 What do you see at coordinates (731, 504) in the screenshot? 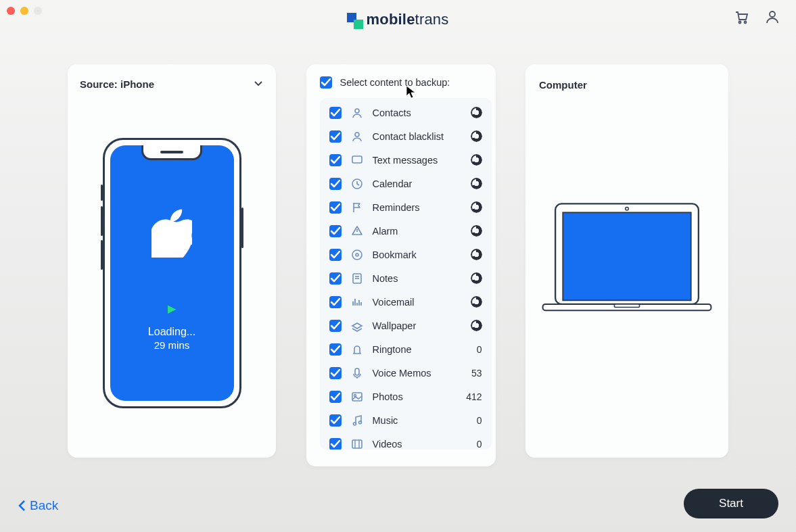
I see `start-button: Start` at bounding box center [731, 504].